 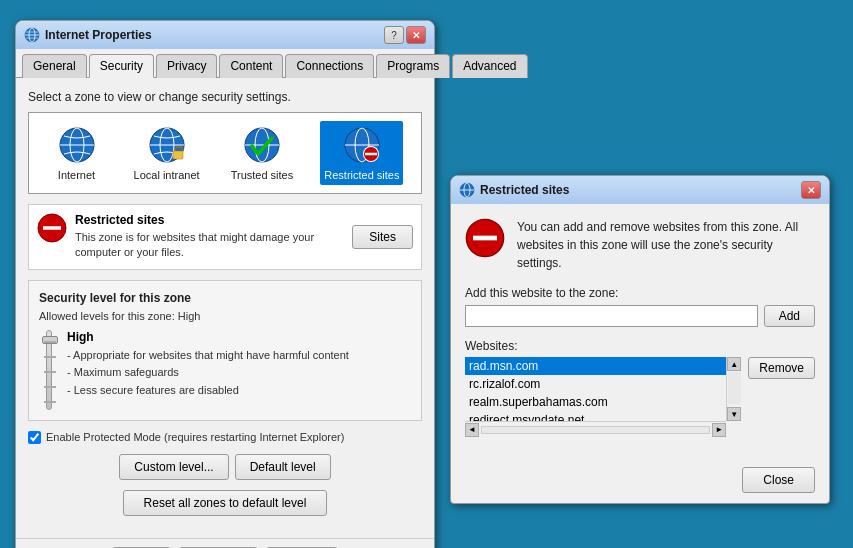 I want to click on zone-info-text: Restricted sites This zone is for websit…, so click(x=210, y=237).